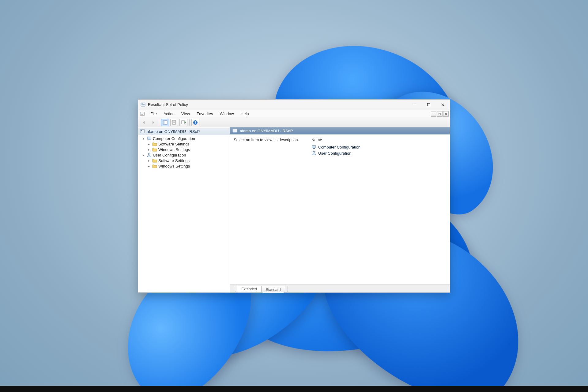  I want to click on tree-pane: afamo on ONYIMADU - RSoP ▾ Computer Conf…, so click(184, 210).